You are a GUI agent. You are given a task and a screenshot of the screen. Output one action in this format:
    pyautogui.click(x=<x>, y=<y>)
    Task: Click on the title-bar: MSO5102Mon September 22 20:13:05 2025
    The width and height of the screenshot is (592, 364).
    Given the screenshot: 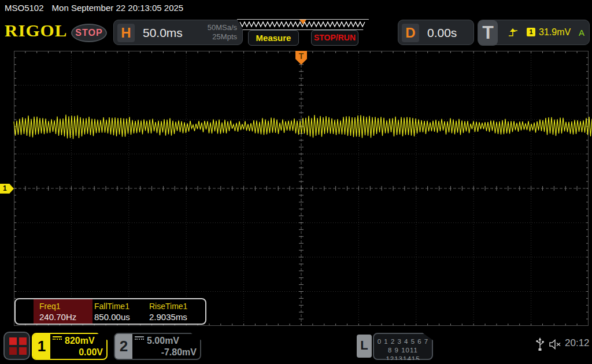 What is the action you would take?
    pyautogui.click(x=94, y=8)
    